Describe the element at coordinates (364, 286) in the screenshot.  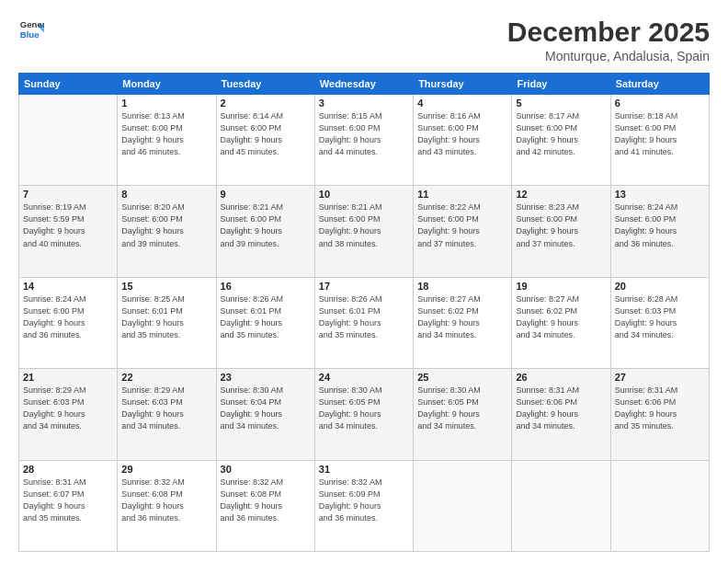
I see `day-number: 17` at that location.